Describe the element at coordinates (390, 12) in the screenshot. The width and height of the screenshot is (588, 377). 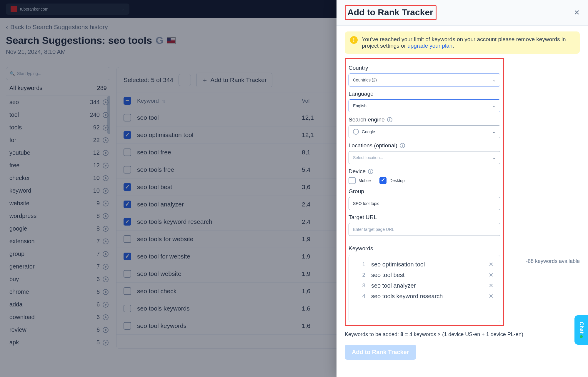
I see `panel-title: Add to Rank Tracker` at that location.